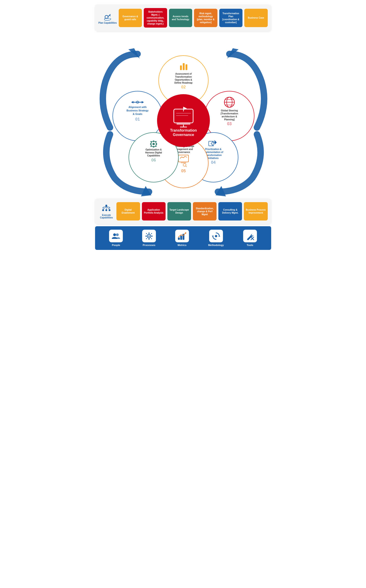 Image resolution: width=366 pixels, height=588 pixels. Describe the element at coordinates (179, 211) in the screenshot. I see `exec-cap-target: Target Landscape Design` at that location.